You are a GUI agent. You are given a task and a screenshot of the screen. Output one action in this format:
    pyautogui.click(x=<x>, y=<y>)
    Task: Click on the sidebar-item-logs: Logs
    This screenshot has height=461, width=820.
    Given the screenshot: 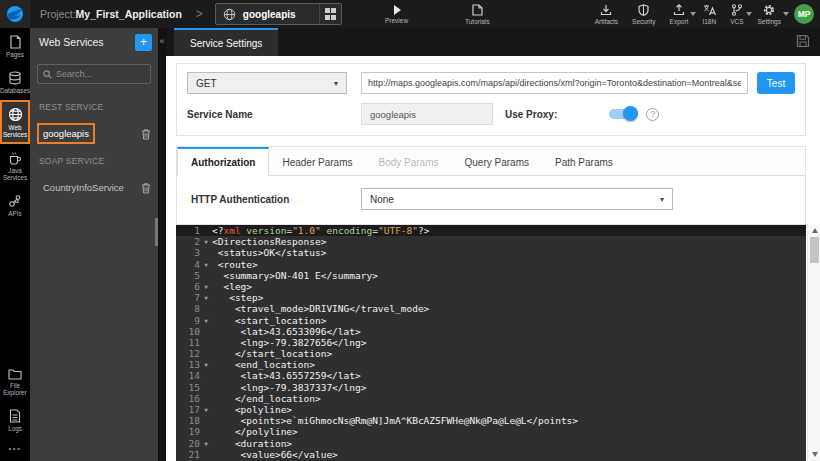 What is the action you would take?
    pyautogui.click(x=15, y=420)
    